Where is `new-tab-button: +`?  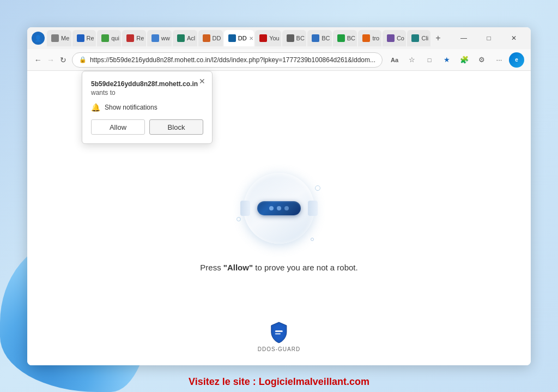
new-tab-button: + is located at coordinates (438, 38).